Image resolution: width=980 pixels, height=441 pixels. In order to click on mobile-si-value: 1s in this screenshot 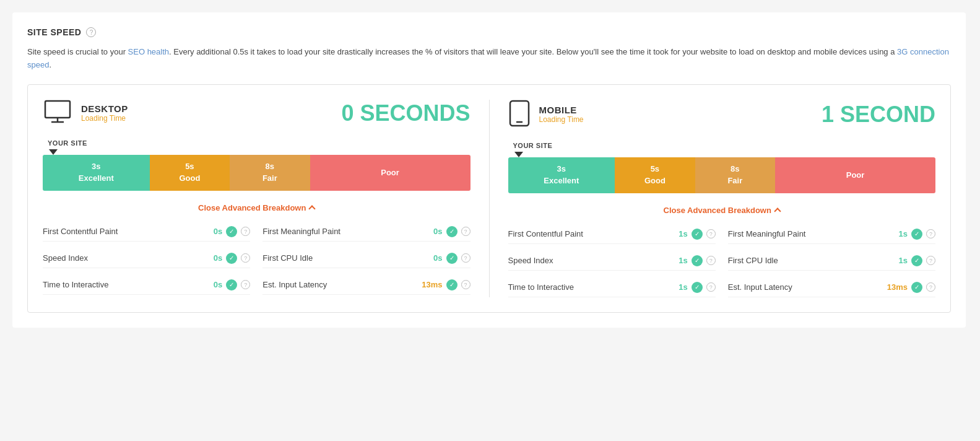, I will do `click(683, 260)`.